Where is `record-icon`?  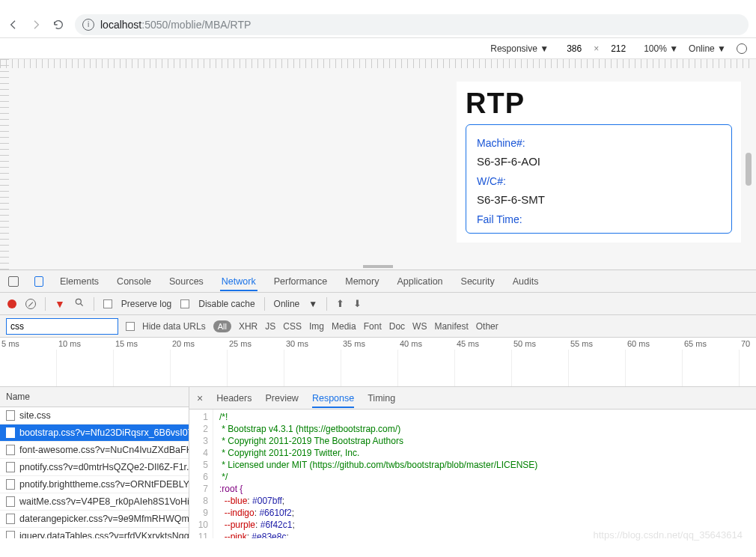
record-icon is located at coordinates (12, 304).